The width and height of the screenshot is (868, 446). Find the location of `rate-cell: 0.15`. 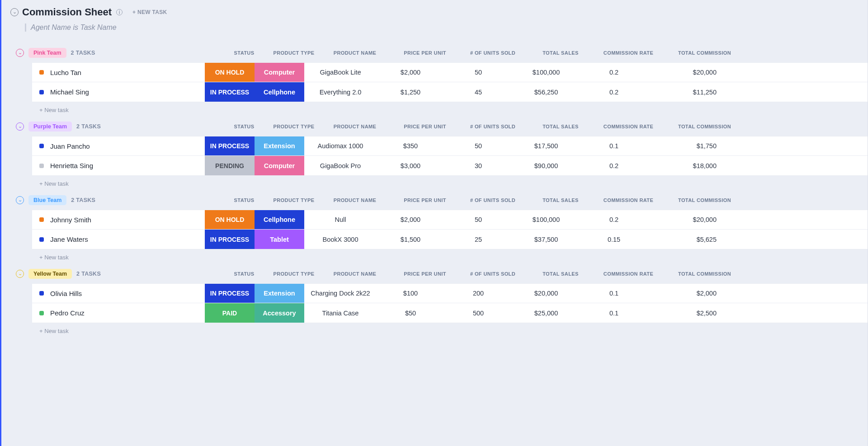

rate-cell: 0.15 is located at coordinates (614, 239).